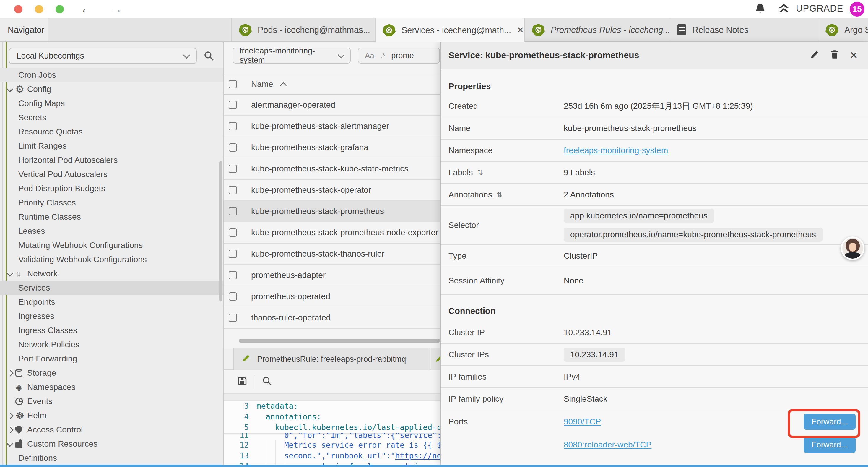 Image resolution: width=868 pixels, height=467 pixels. I want to click on traffic-light-minimize-icon, so click(39, 9).